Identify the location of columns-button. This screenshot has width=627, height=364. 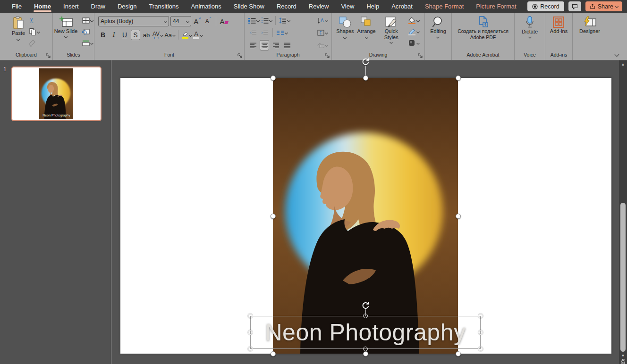
(282, 33).